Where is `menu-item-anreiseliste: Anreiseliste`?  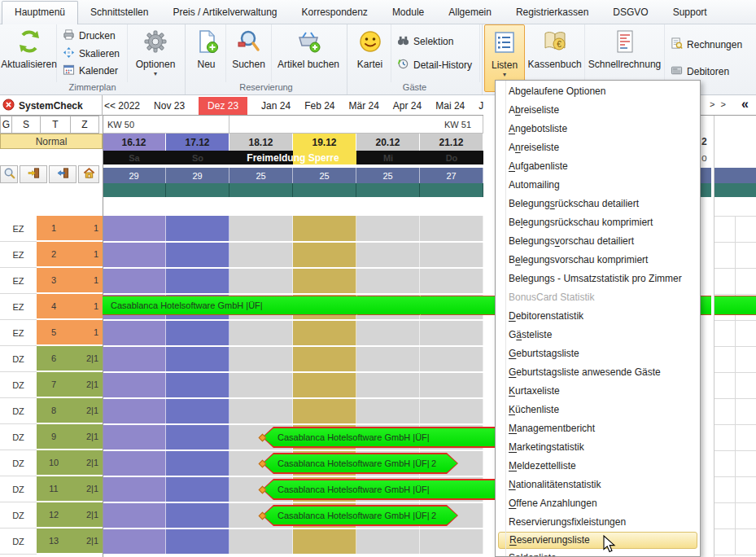 menu-item-anreiseliste: Anreiseliste is located at coordinates (597, 148).